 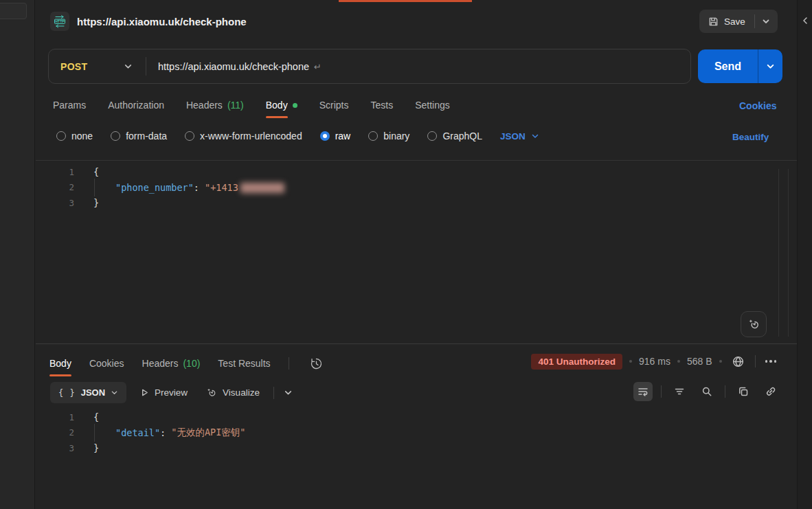 What do you see at coordinates (577, 361) in the screenshot?
I see `status-badge: 401 Unauthorized` at bounding box center [577, 361].